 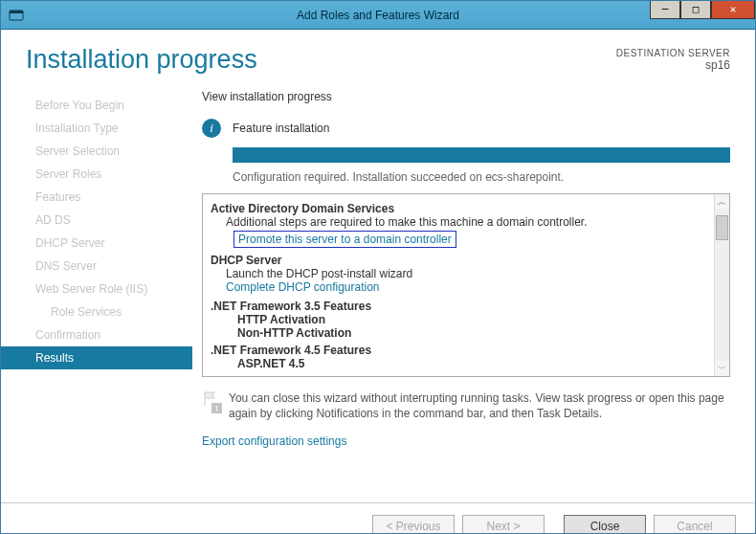 I want to click on button-bar: < Previous Next > Close Cancel, so click(x=378, y=519).